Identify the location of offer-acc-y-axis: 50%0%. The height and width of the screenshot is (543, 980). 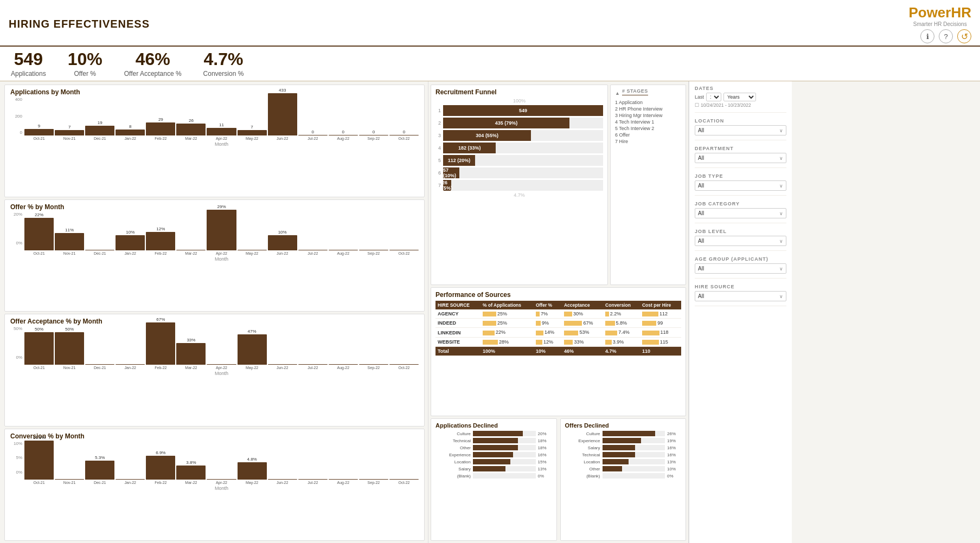
(16, 348).